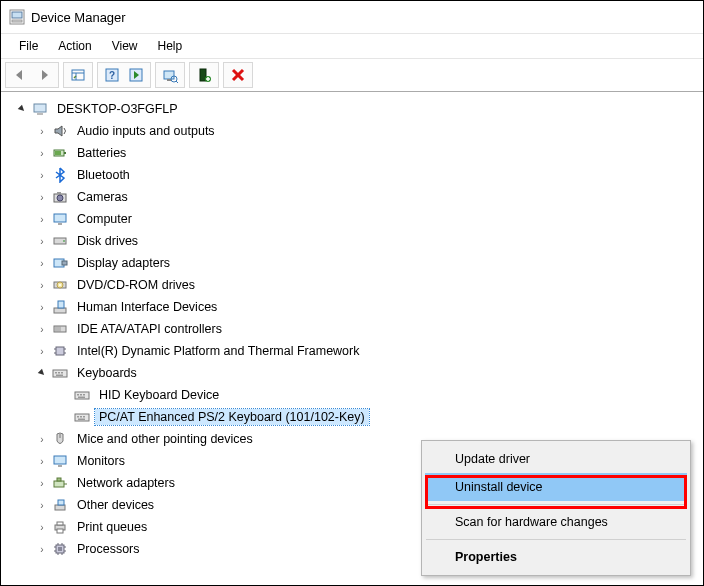 The height and width of the screenshot is (586, 704). Describe the element at coordinates (60, 329) in the screenshot. I see `ide-icon` at that location.